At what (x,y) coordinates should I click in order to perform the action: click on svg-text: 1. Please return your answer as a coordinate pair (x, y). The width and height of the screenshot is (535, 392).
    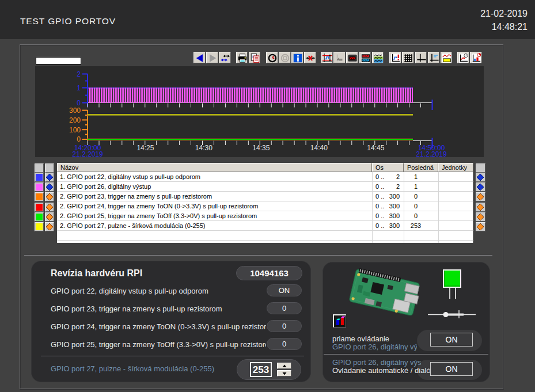
    Looking at the image, I should click on (78, 88).